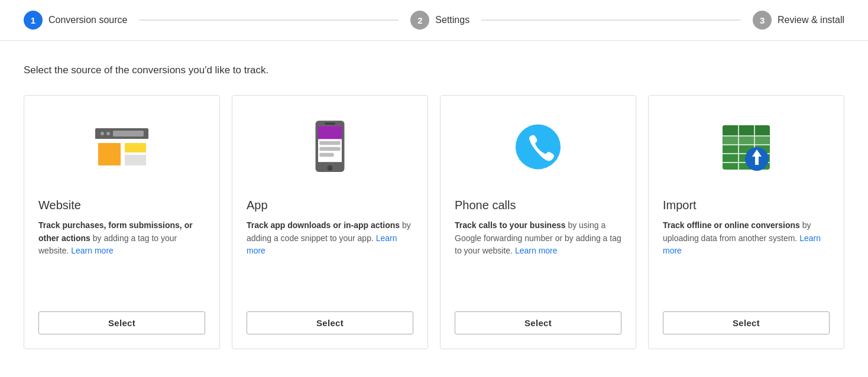 This screenshot has width=868, height=377. Describe the element at coordinates (798, 20) in the screenshot. I see `step-3: 3 Review & install` at that location.